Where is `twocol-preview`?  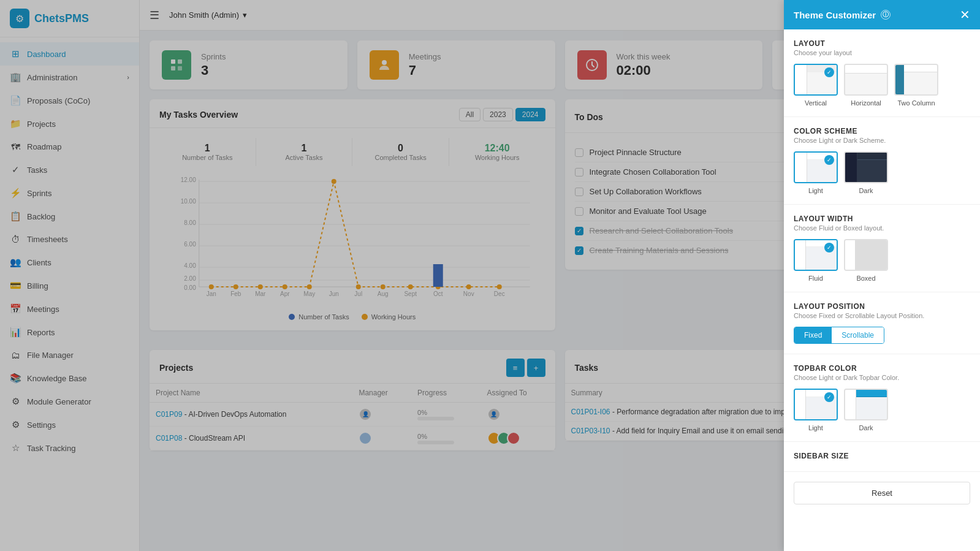
twocol-preview is located at coordinates (916, 80).